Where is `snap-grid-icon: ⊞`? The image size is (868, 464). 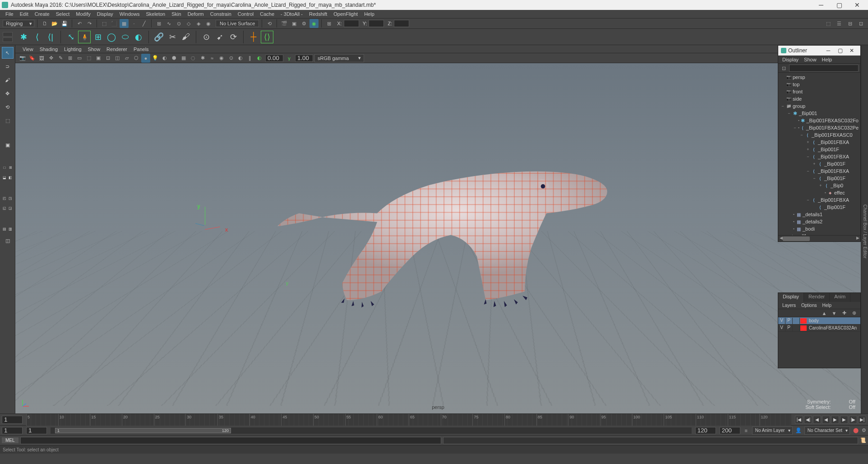
snap-grid-icon: ⊞ is located at coordinates (159, 23).